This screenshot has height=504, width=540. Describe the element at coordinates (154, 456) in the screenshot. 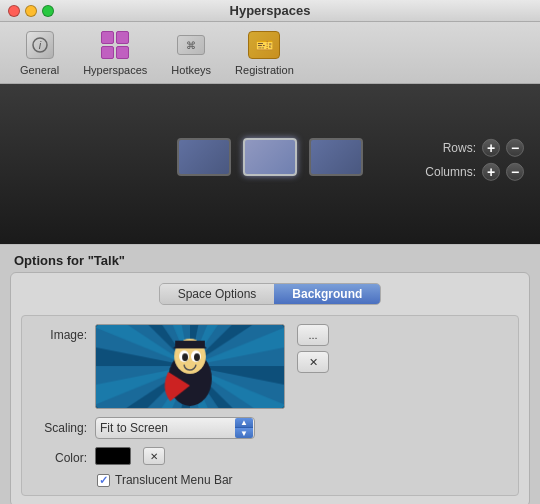

I see `clear-color-button: ✕` at that location.